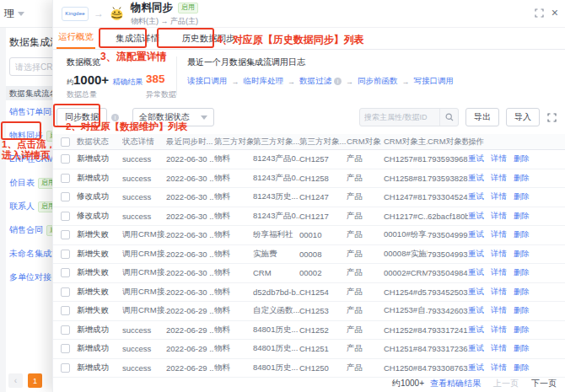 The width and height of the screenshot is (565, 392). Describe the element at coordinates (365, 368) in the screenshot. I see `cell-crm-object: 产品` at that location.